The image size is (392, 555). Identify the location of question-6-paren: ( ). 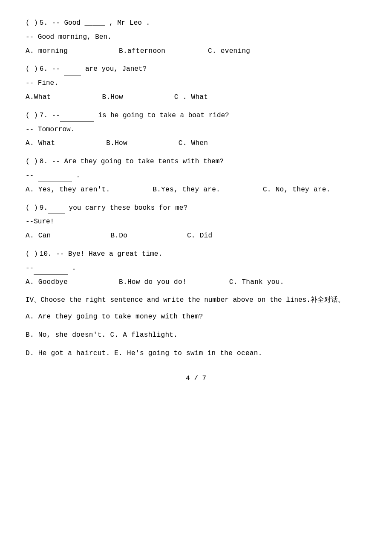
(32, 69).